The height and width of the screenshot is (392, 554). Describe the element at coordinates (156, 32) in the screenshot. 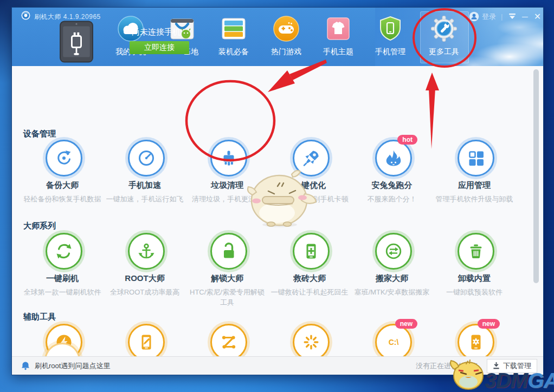

I see `connection-status: 尚未连接手机` at that location.